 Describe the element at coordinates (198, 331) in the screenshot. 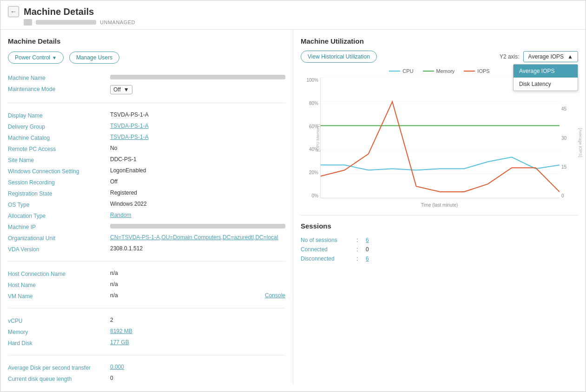

I see `memory-value: 8192 MB` at that location.